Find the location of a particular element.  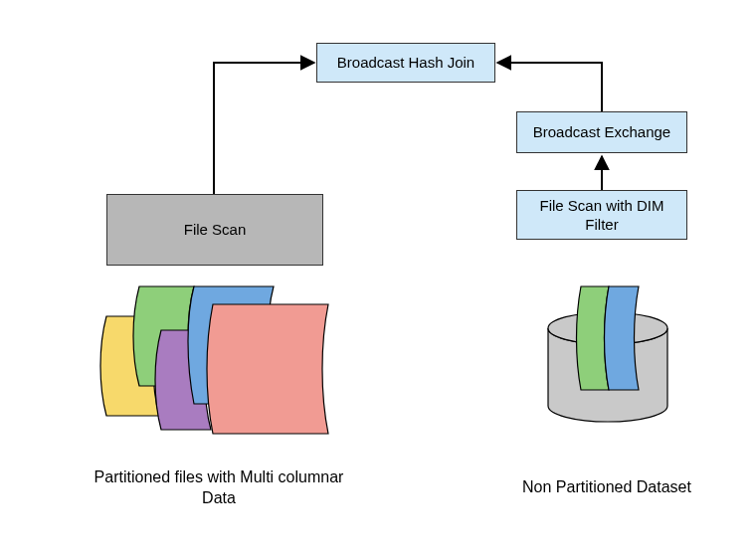

arrow-filescan-to-join is located at coordinates (265, 128).